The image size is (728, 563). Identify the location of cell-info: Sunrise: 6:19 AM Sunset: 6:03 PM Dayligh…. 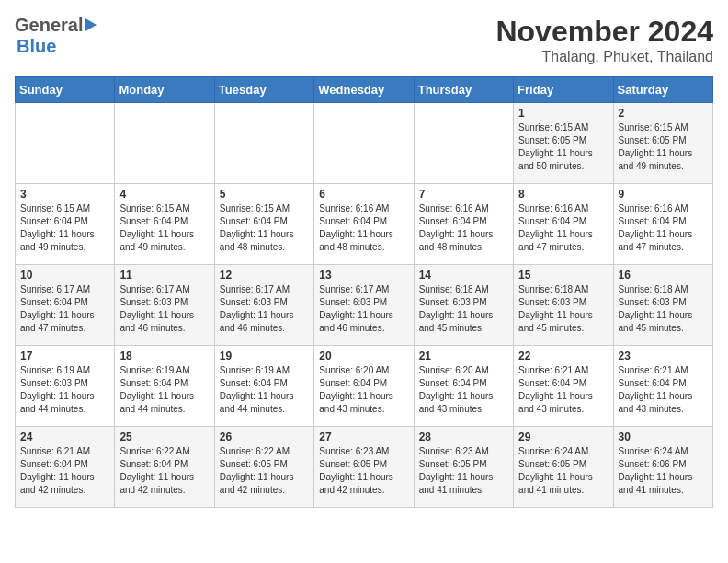
(64, 390).